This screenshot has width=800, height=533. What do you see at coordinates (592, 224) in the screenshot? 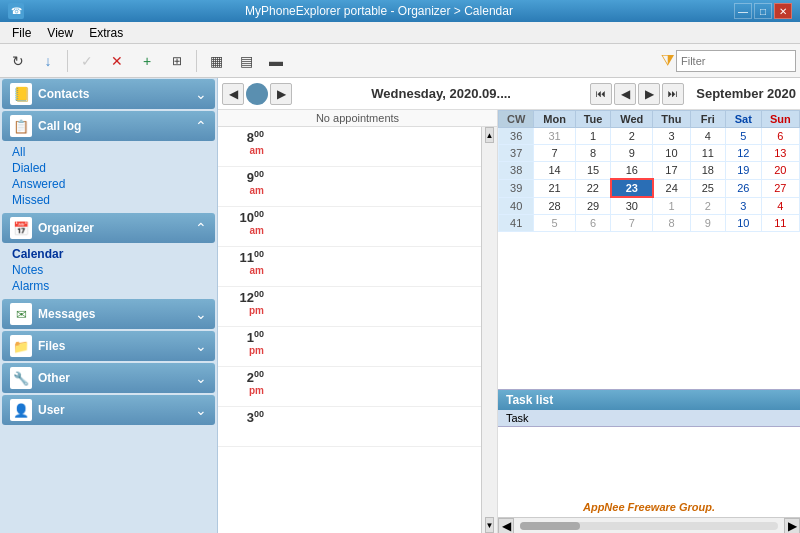
I see `day-6-next: 6` at bounding box center [592, 224].